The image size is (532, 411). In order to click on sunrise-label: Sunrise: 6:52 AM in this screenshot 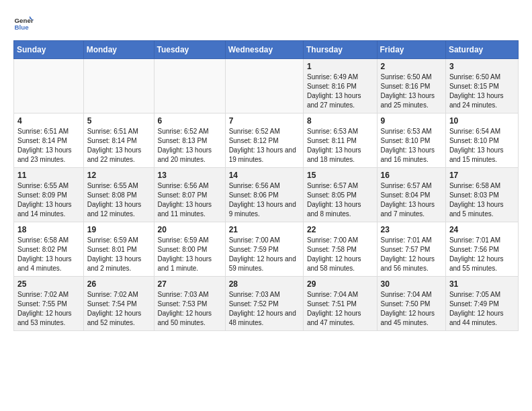, I will do `click(255, 132)`.